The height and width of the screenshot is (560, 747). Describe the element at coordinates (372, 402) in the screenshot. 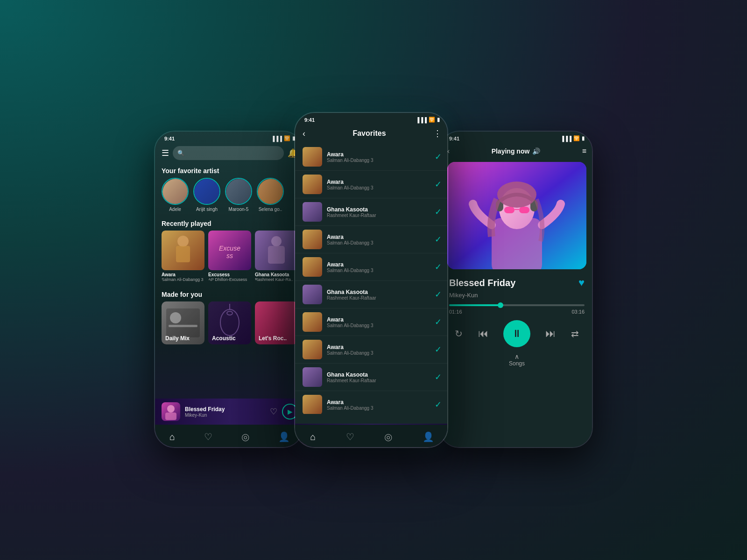

I see `fav-item-10: Awara Salman Ali-Dabangg 3 ✓` at that location.